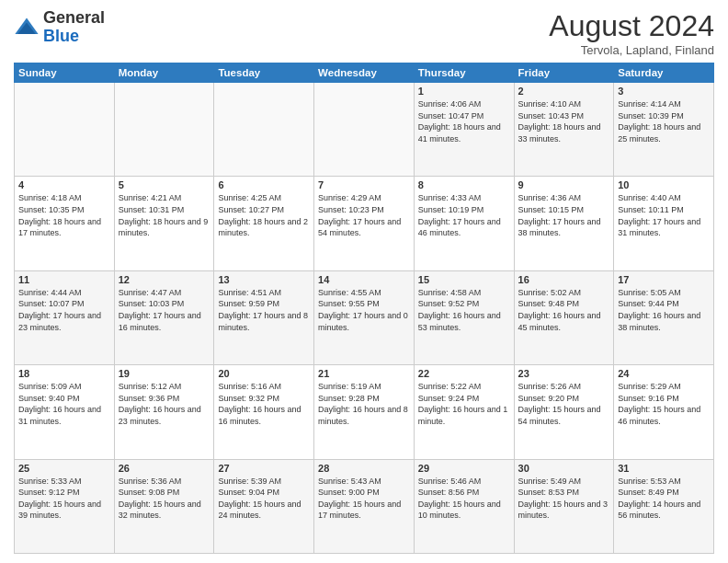 The height and width of the screenshot is (563, 728). What do you see at coordinates (564, 373) in the screenshot?
I see `day-number: 23` at bounding box center [564, 373].